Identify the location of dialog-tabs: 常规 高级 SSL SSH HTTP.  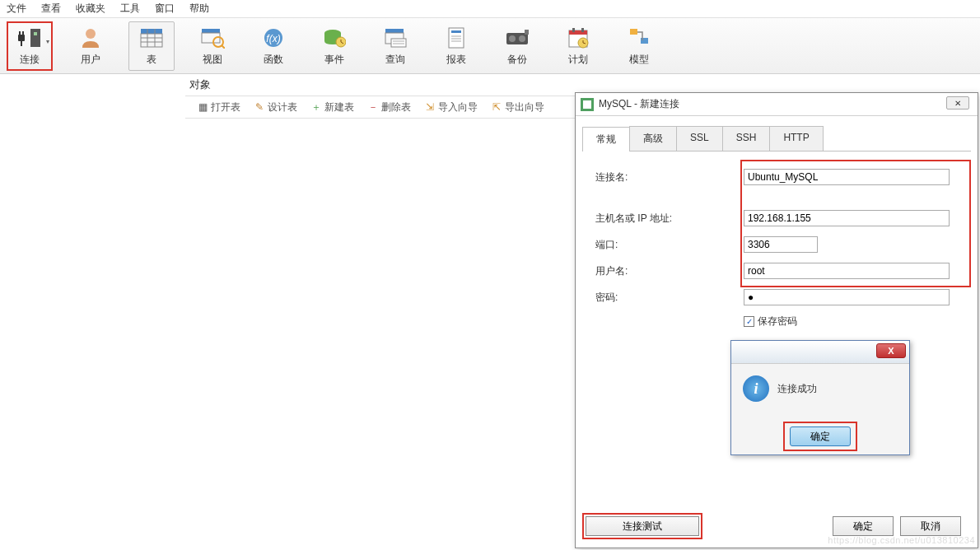
(777, 138).